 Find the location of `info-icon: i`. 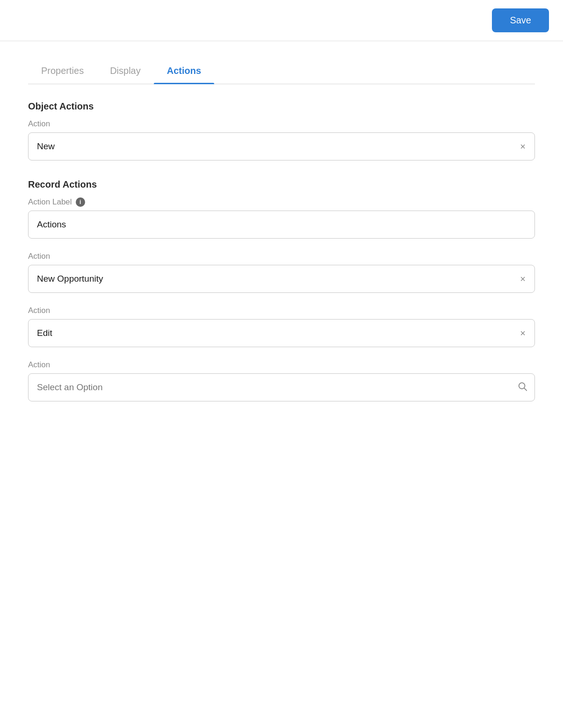

info-icon: i is located at coordinates (80, 202).